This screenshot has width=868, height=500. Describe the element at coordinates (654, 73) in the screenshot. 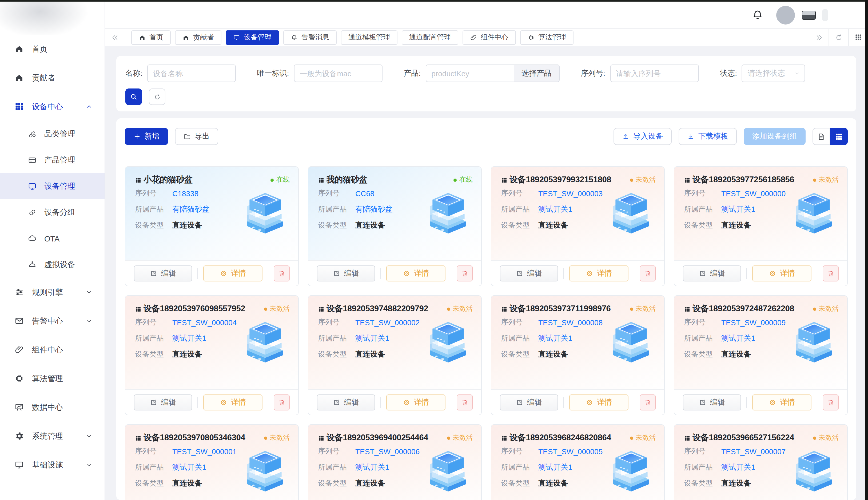

I see `serial-number-input` at that location.